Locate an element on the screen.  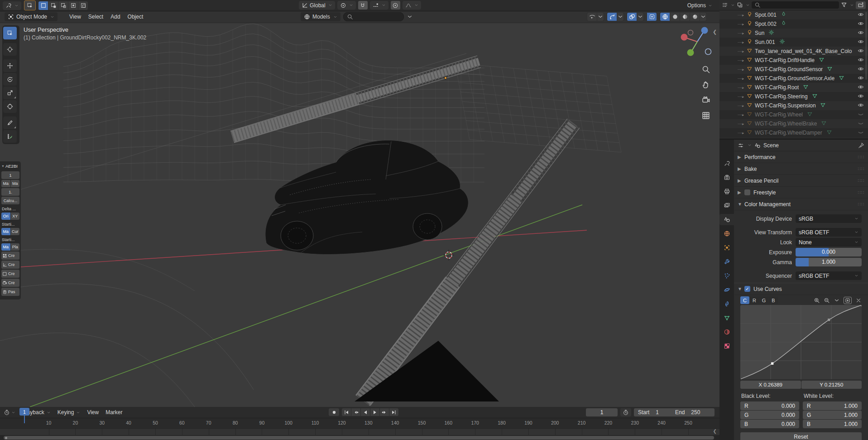
outliner-row: ▸Sun is located at coordinates (794, 33).